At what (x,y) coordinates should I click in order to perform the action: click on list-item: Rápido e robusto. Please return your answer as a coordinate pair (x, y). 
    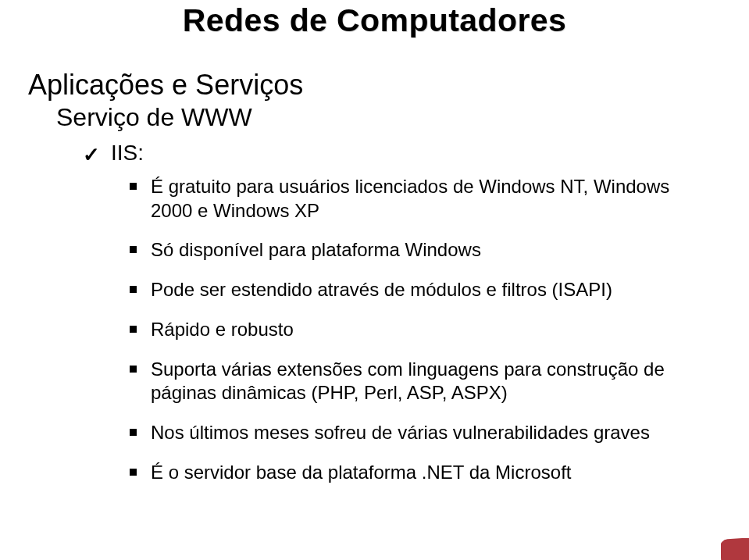
    Looking at the image, I should click on (419, 330).